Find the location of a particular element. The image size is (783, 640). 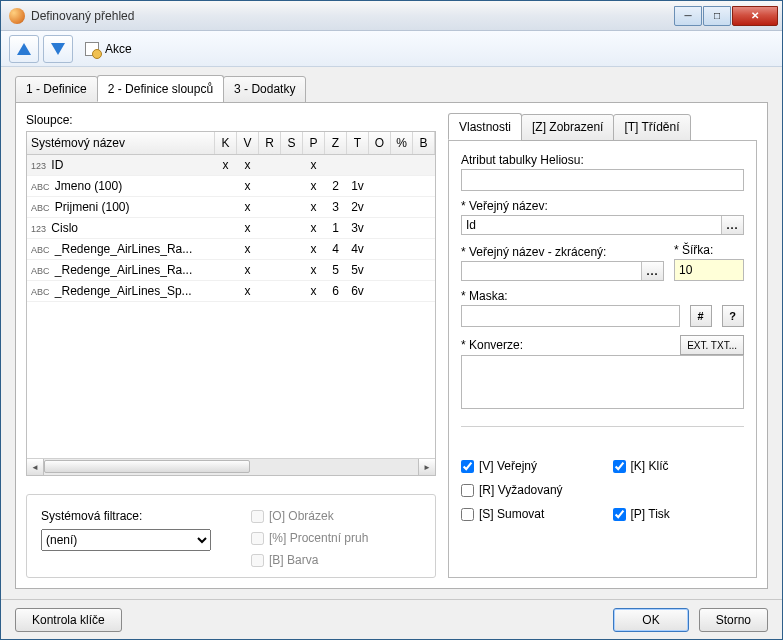

akce-button: Akce is located at coordinates (108, 49).